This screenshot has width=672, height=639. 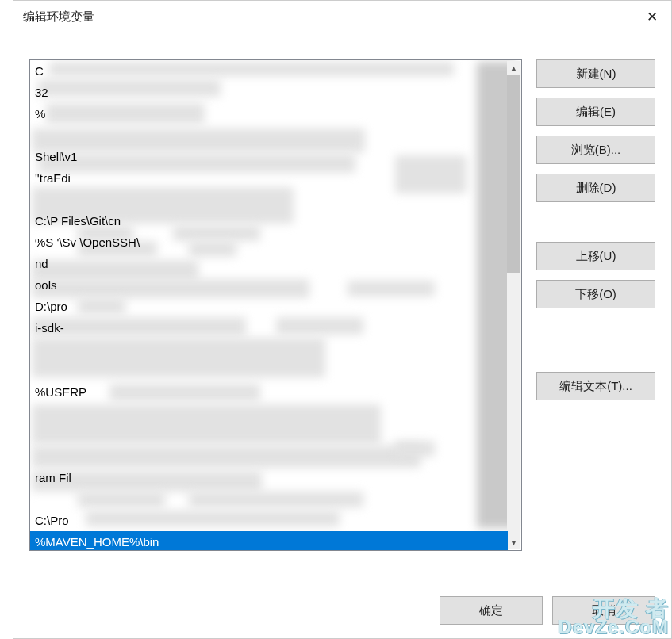 What do you see at coordinates (269, 392) in the screenshot?
I see `path-list-item: %USERP` at bounding box center [269, 392].